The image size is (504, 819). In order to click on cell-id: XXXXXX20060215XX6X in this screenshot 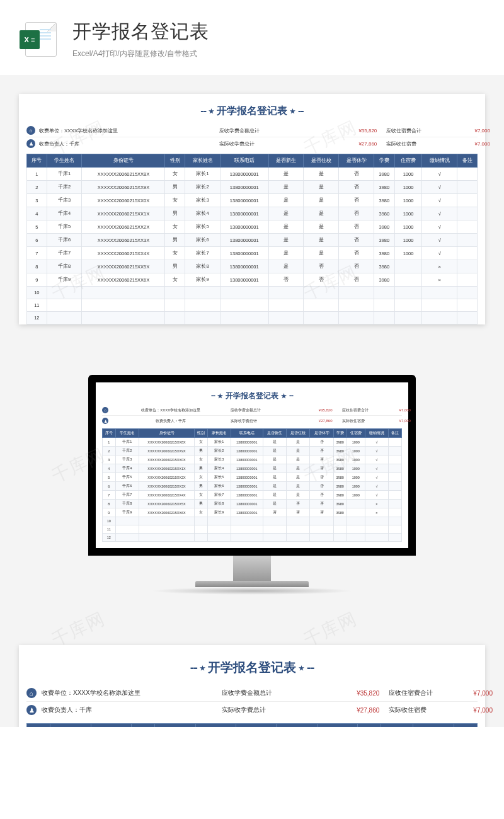, I will do `click(167, 513)`.